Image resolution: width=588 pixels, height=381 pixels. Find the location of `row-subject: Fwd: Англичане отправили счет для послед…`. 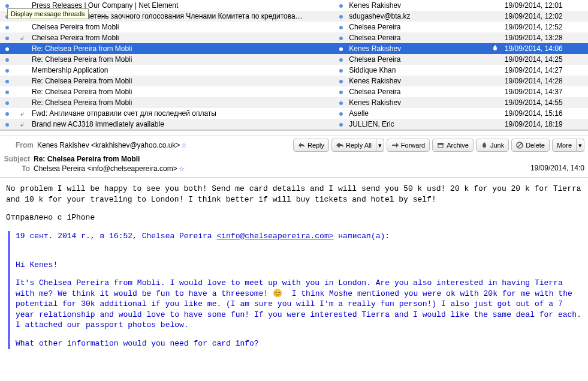

row-subject: Fwd: Англичане отправили счет для послед… is located at coordinates (182, 113).